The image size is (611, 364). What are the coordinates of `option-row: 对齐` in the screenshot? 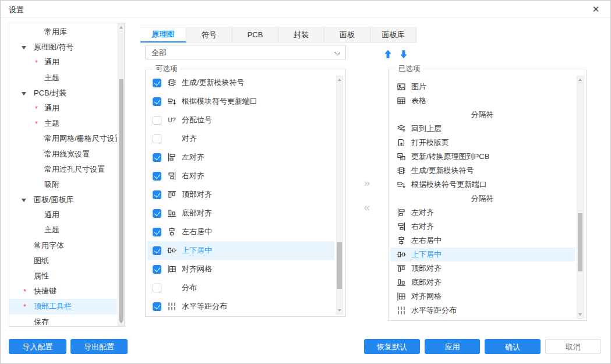 It's located at (241, 139).